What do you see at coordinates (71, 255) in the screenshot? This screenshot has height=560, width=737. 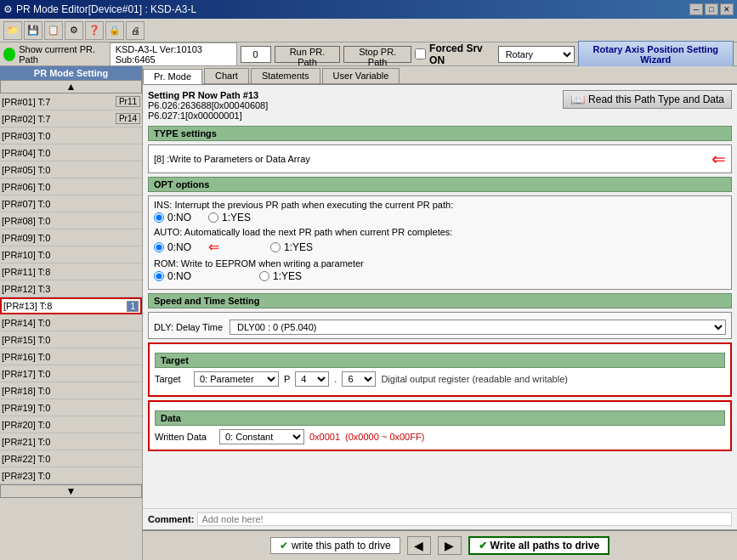 I see `sidebar-item-id: [PR#10] T:0` at bounding box center [71, 255].